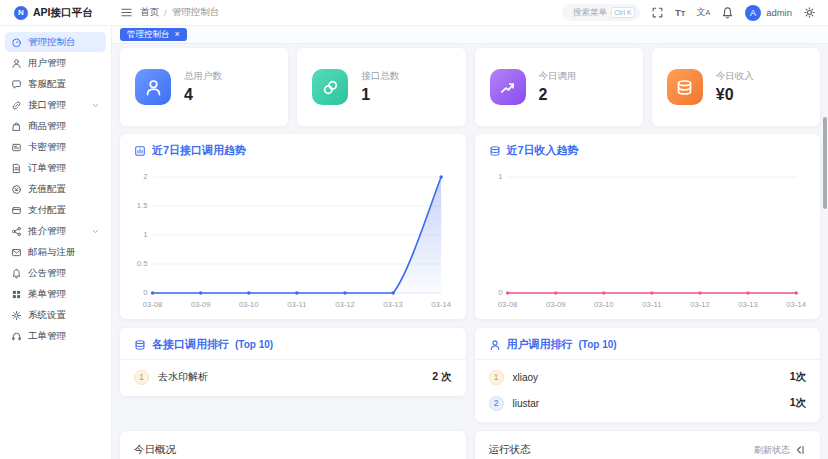 Image resolution: width=828 pixels, height=459 pixels. Describe the element at coordinates (470, 87) in the screenshot. I see `stat-cards-row: 总用户数4接口总数1今日调用2今日收入¥0` at that location.